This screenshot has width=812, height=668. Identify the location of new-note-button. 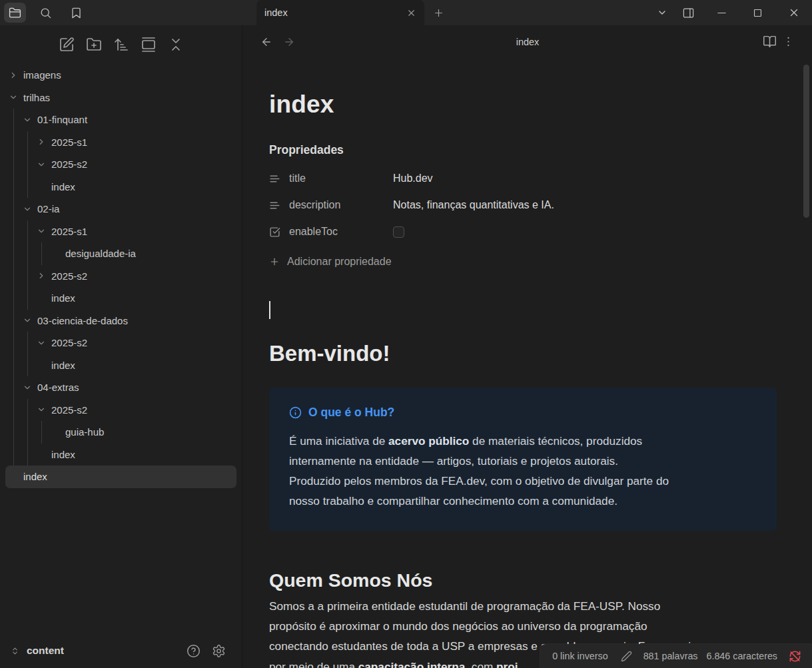
(67, 45).